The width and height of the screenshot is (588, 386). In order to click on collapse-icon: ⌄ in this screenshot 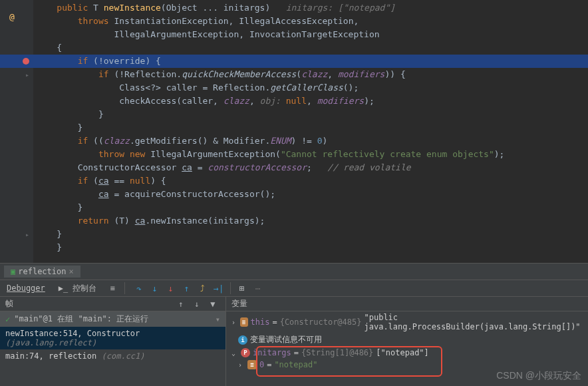, I will do `click(235, 353)`.